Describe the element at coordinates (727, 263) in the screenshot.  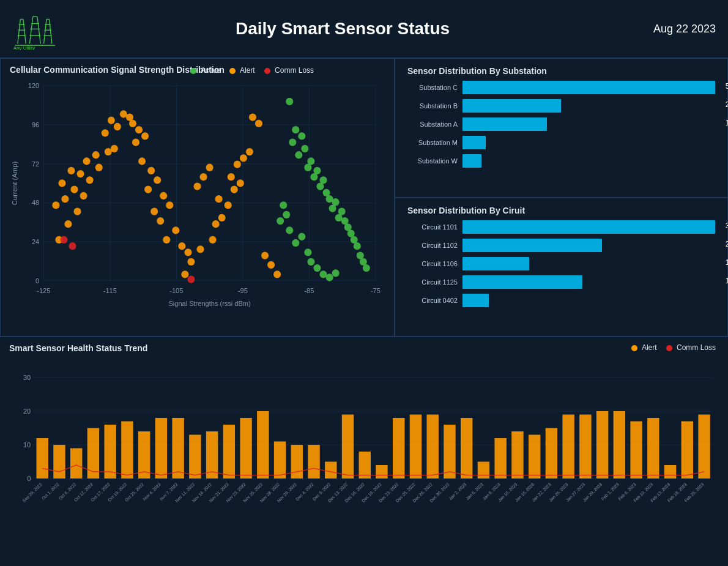
I see `bar-value: 10` at that location.